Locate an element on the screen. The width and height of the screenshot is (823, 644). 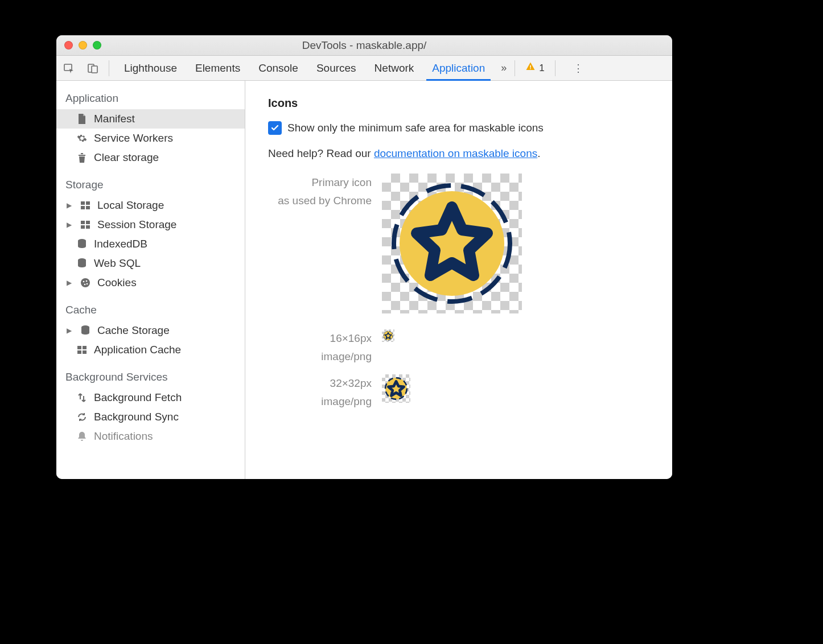
traffic-lights is located at coordinates (83, 46).